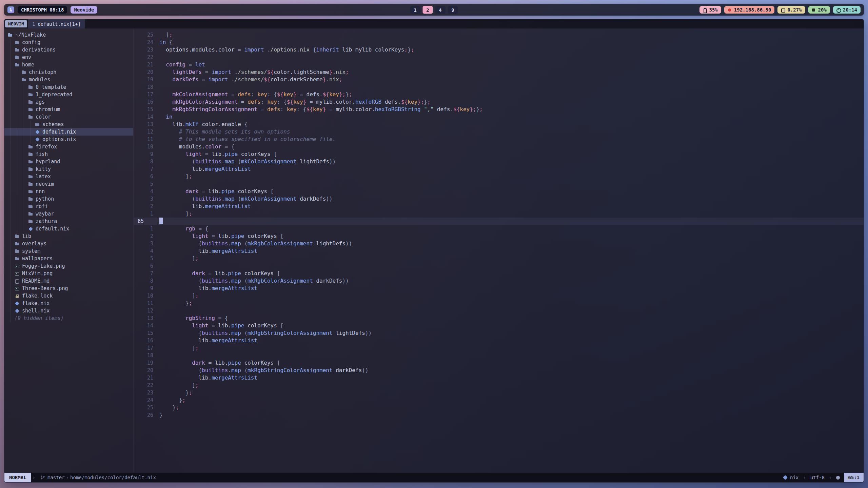  Describe the element at coordinates (498, 102) in the screenshot. I see `code-line: 16 mkRgbColorAssignment = defs: key: {${…` at that location.